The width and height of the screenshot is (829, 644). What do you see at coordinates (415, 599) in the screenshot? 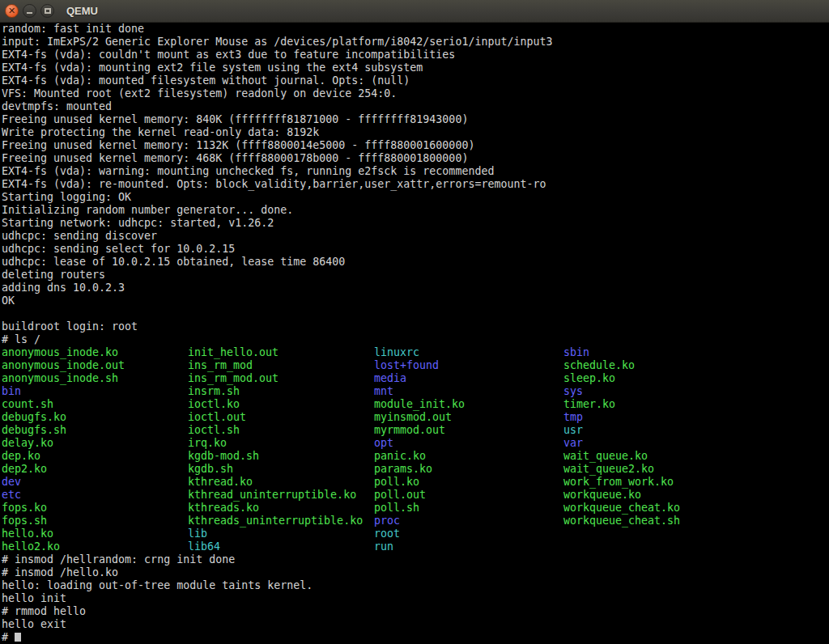
I see `terminal-line: hello init` at bounding box center [415, 599].